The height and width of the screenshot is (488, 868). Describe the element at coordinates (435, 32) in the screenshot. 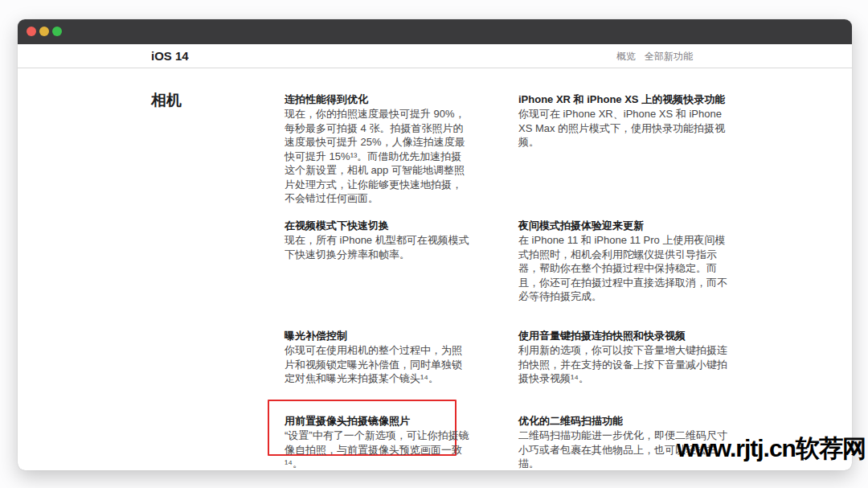

I see `window-titlebar` at that location.